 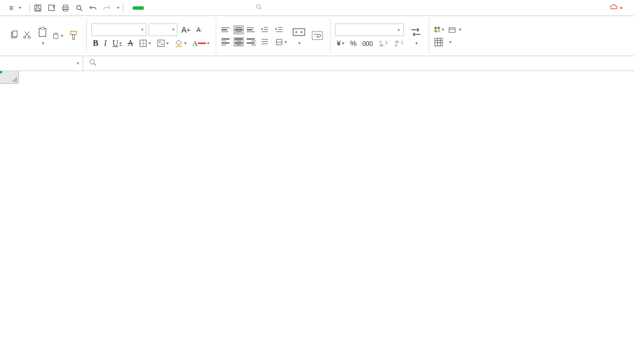 I want to click on percent-button: %, so click(x=353, y=44).